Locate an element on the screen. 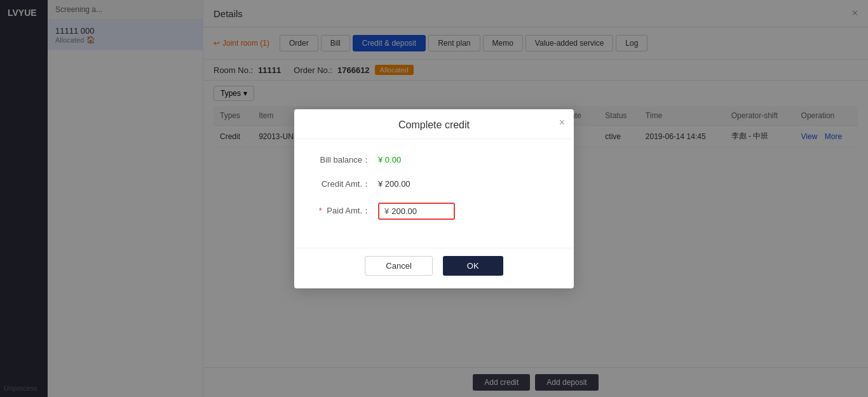 This screenshot has width=868, height=397. required-star: * is located at coordinates (320, 211).